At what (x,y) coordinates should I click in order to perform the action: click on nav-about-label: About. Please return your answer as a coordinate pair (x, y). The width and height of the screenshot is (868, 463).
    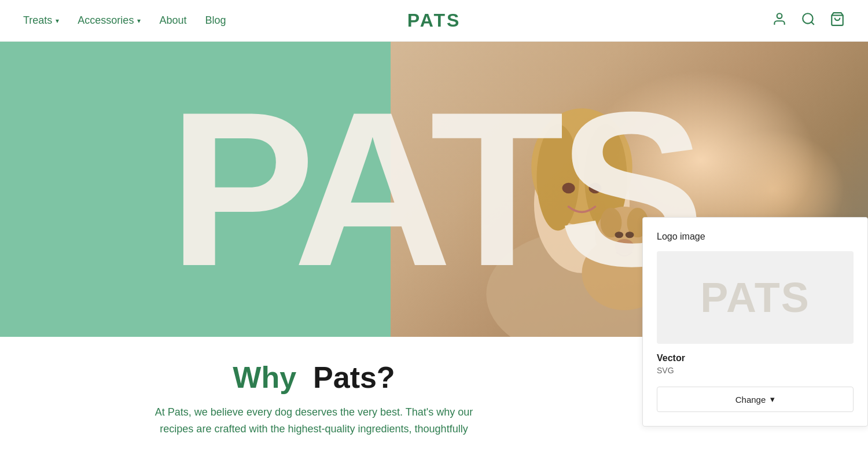
    Looking at the image, I should click on (172, 21).